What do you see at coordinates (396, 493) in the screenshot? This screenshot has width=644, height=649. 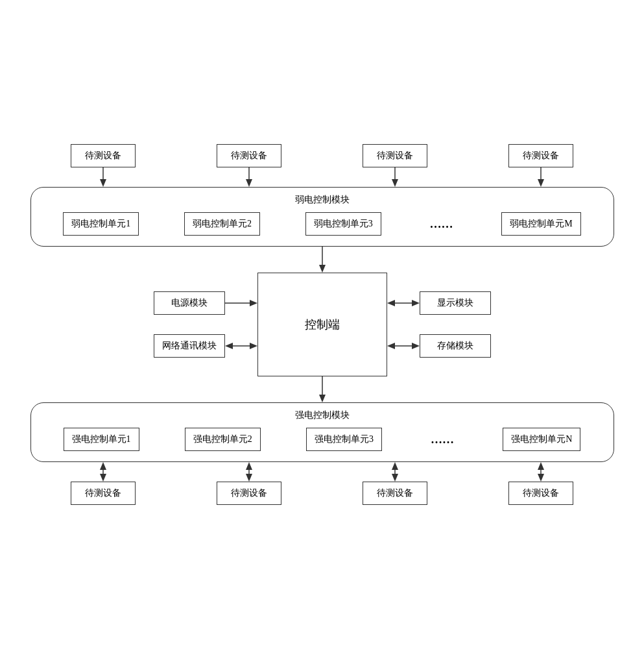 I see `bottom-device-col-3: 待测设备` at bounding box center [396, 493].